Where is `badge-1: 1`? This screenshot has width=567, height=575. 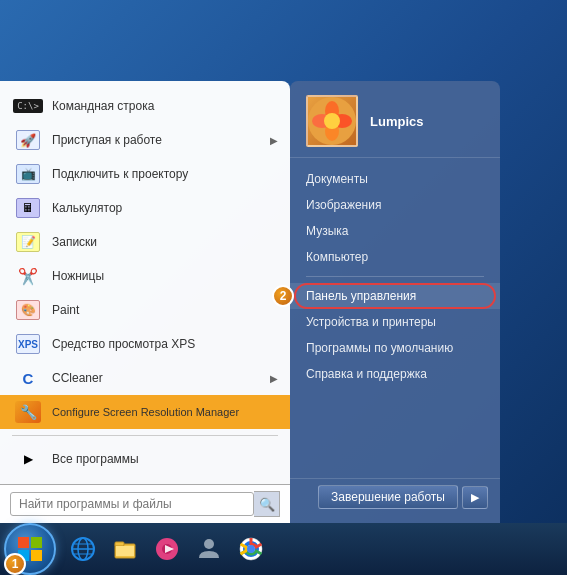
badge-1: 1 is located at coordinates (15, 564).